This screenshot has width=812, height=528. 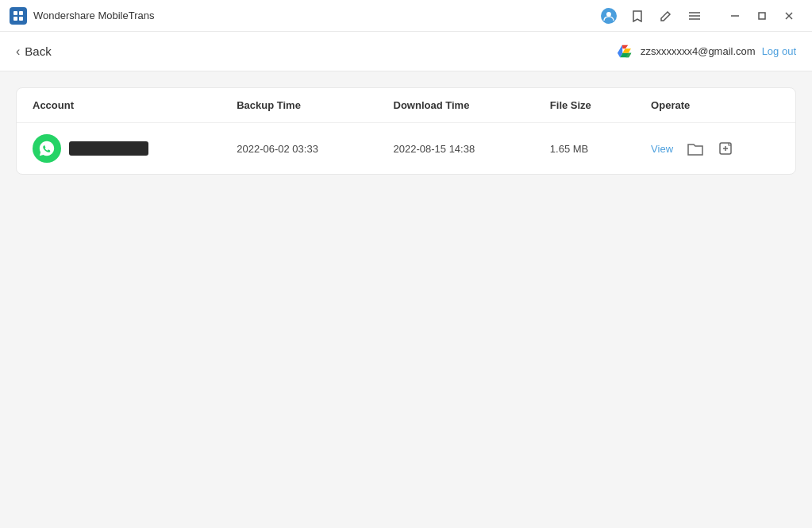 I want to click on col-backup-time: Backup Time, so click(x=298, y=106).